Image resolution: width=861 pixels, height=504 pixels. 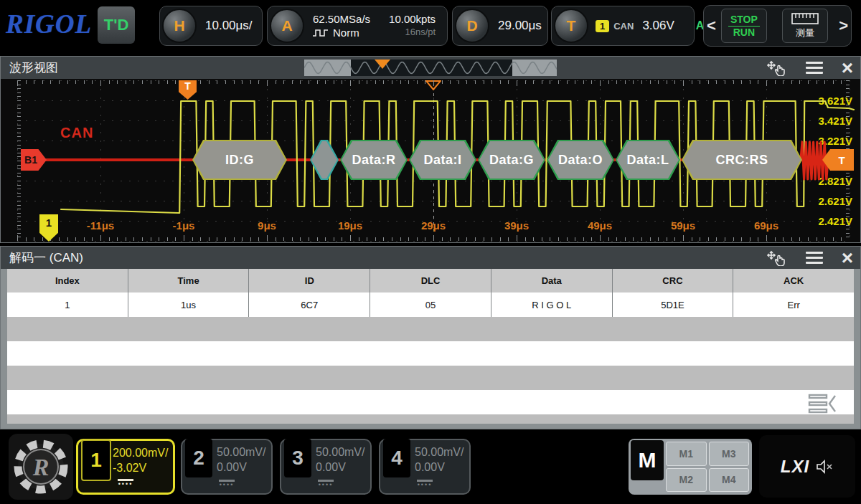 I want to click on chevron-left-icon: <, so click(x=712, y=26).